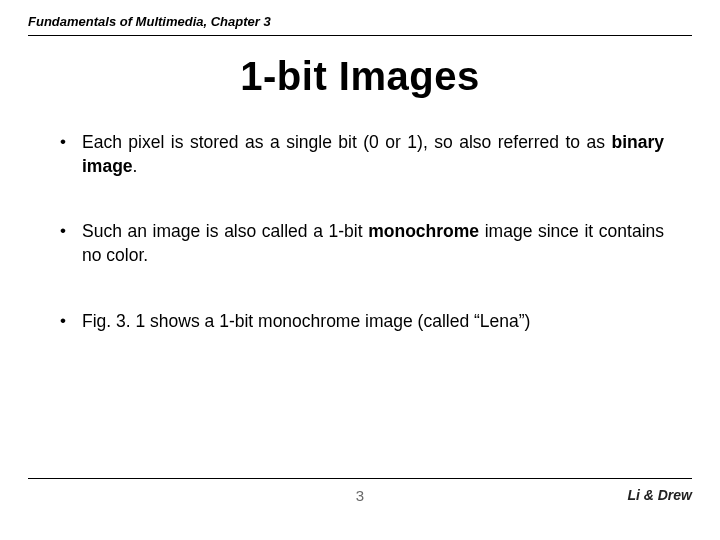 This screenshot has height=540, width=720. I want to click on page-number: 3, so click(360, 496).